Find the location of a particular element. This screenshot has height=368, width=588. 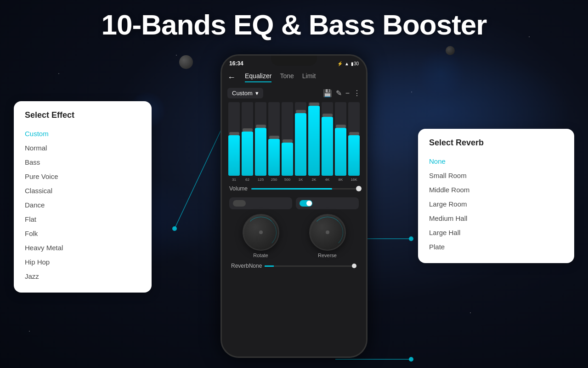

eq-bar-fill-4K is located at coordinates (327, 146).